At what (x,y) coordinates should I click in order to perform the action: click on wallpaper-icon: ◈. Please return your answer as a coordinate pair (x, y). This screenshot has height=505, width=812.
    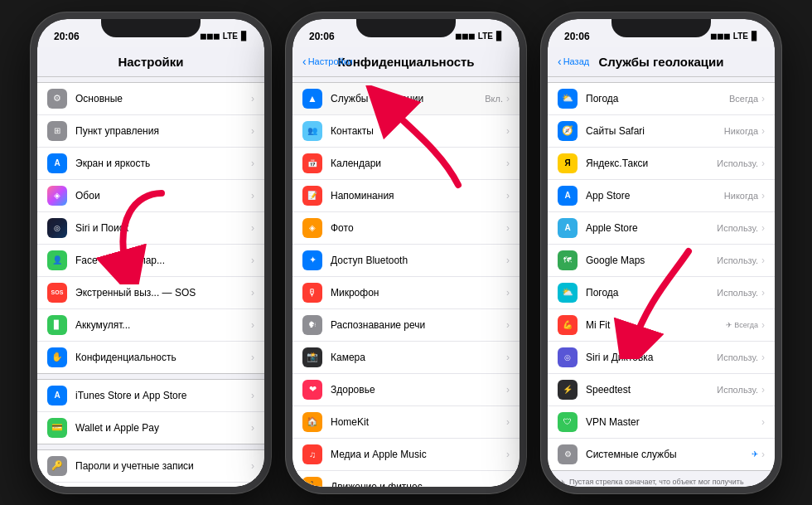
    Looking at the image, I should click on (57, 196).